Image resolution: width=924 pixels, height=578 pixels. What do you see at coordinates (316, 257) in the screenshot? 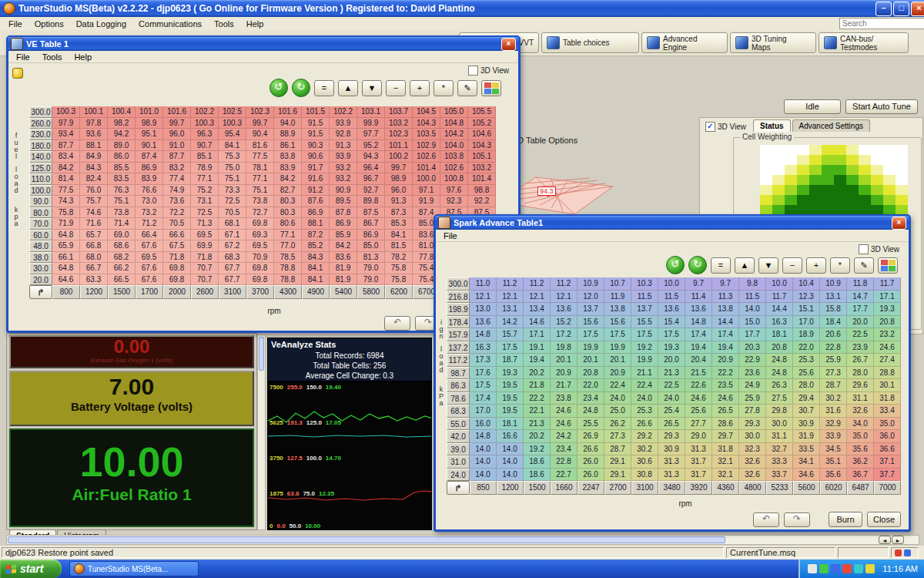
I see `ve-cell: 84.3` at bounding box center [316, 257].